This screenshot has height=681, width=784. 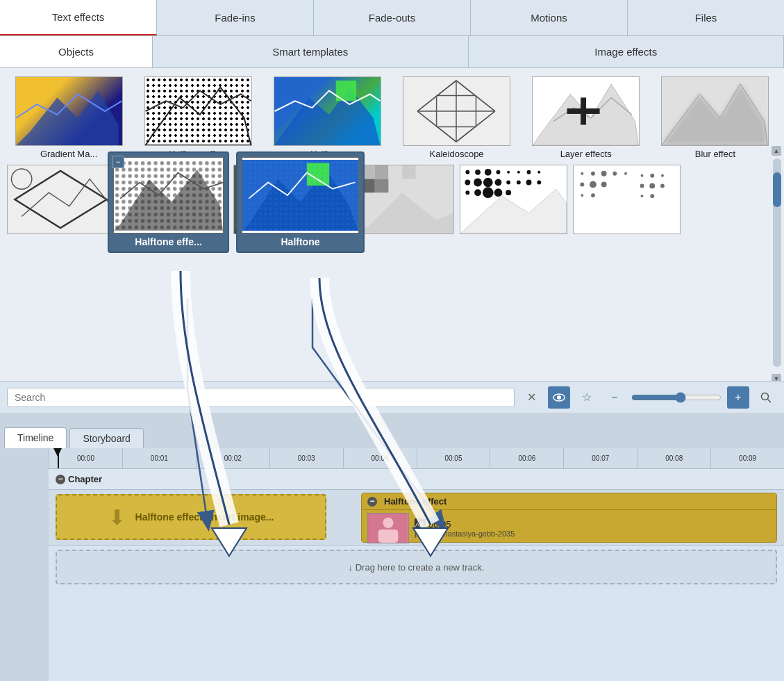 I want to click on zoom-out-button: −, so click(x=615, y=397).